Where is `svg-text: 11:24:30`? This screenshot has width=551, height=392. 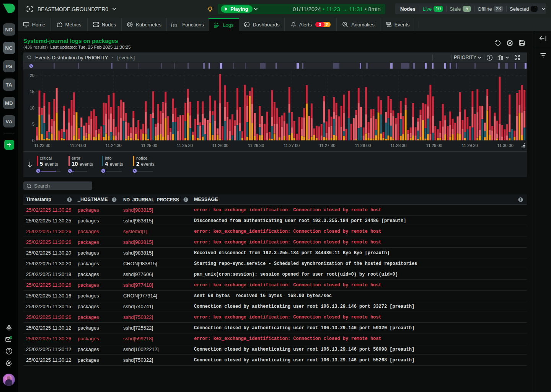 svg-text: 11:24:30 is located at coordinates (114, 145).